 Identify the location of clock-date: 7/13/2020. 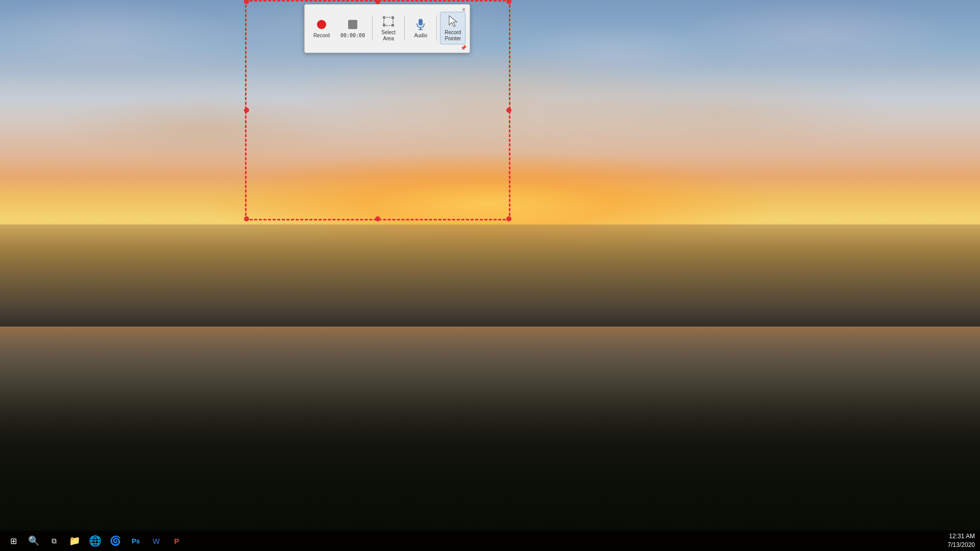
(962, 545).